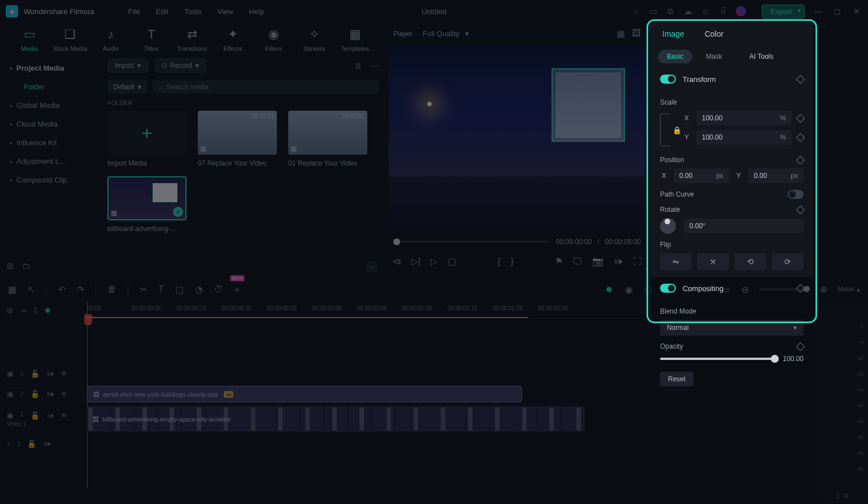 Image resolution: width=868 pixels, height=504 pixels. Describe the element at coordinates (732, 328) in the screenshot. I see `blend-mode-select: Normal` at that location.